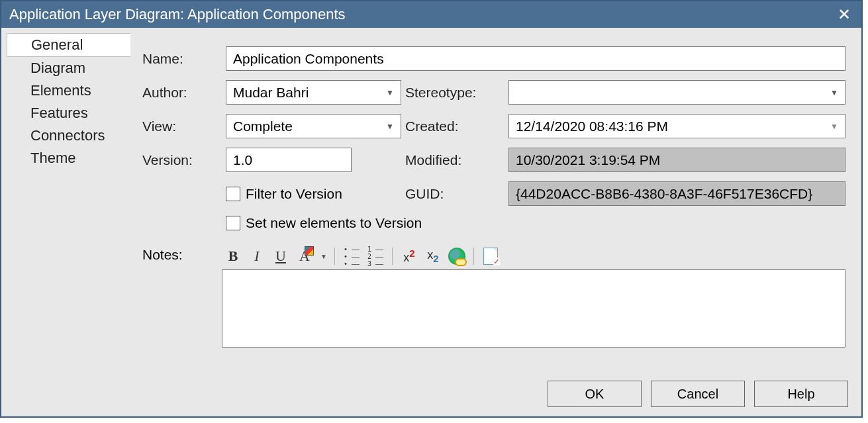 The image size is (868, 423). Describe the element at coordinates (433, 256) in the screenshot. I see `subscript-button: x2` at that location.